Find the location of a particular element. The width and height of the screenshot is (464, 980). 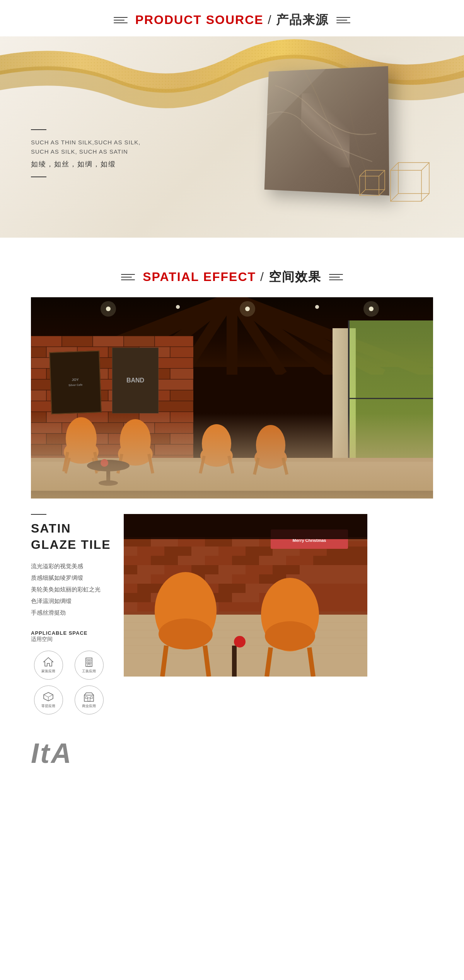

feature-item-3: 美轮美奂如炫丽的彩虹之光 is located at coordinates (73, 589).